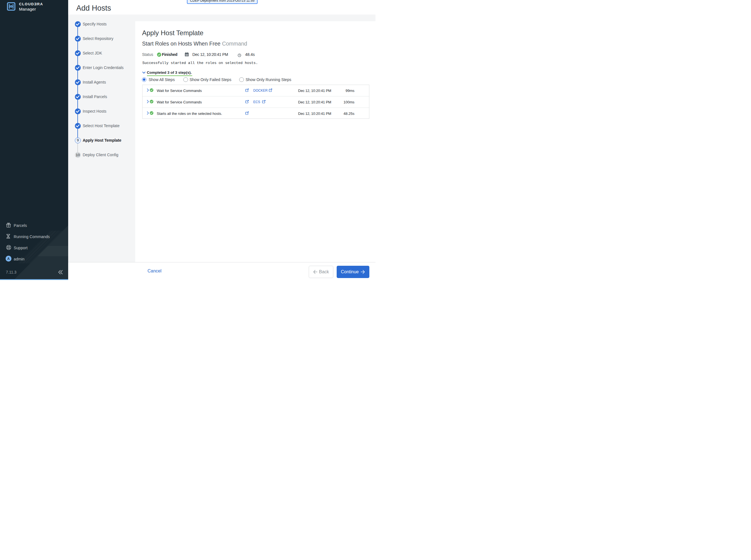 This screenshot has width=751, height=560. Describe the element at coordinates (8, 259) in the screenshot. I see `svg-text: A` at that location.